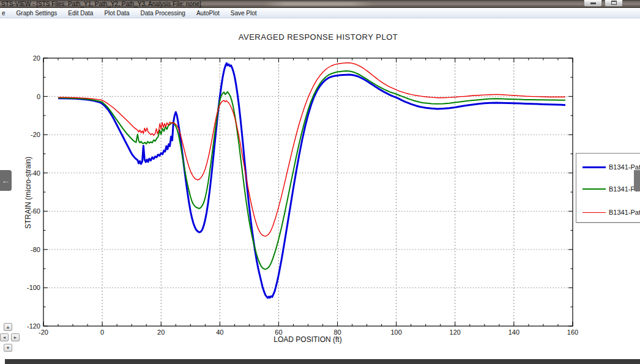 This screenshot has width=640, height=364. What do you see at coordinates (8, 327) in the screenshot?
I see `pan-up-button: ▲` at bounding box center [8, 327].